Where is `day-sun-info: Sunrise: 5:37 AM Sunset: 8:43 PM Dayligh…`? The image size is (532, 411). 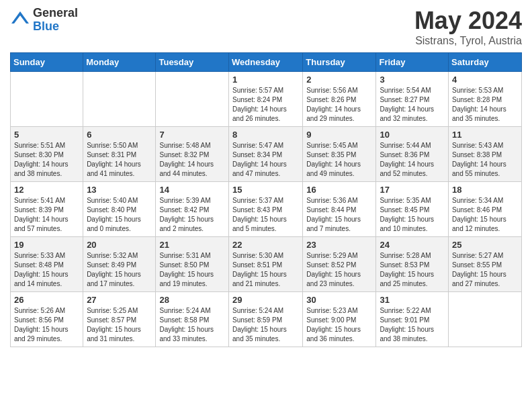 day-sun-info: Sunrise: 5:37 AM Sunset: 8:43 PM Dayligh… is located at coordinates (266, 215).